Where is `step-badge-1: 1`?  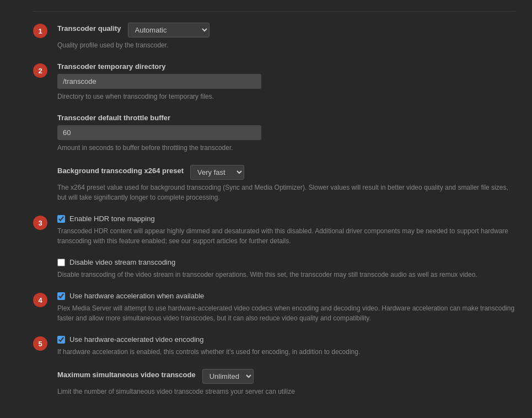 step-badge-1: 1 is located at coordinates (40, 31).